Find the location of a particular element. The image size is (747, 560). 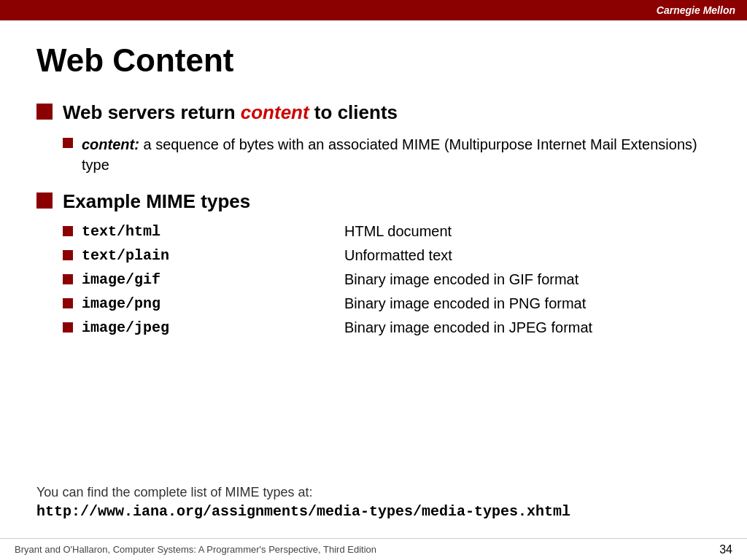

header-bar: Carnegie Mellon is located at coordinates (374, 10).